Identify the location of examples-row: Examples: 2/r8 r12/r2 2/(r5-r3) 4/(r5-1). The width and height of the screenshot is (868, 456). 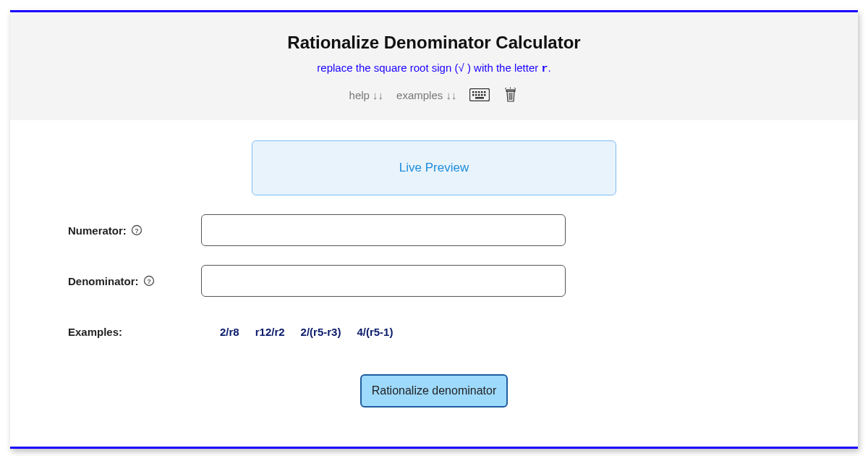
(434, 332).